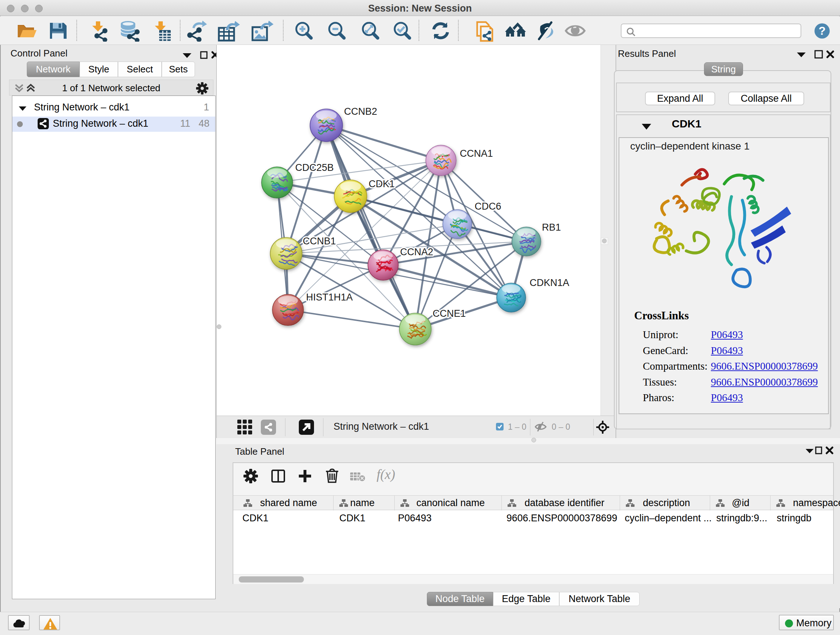  What do you see at coordinates (551, 227) in the screenshot?
I see `svg-text: RB1` at bounding box center [551, 227].